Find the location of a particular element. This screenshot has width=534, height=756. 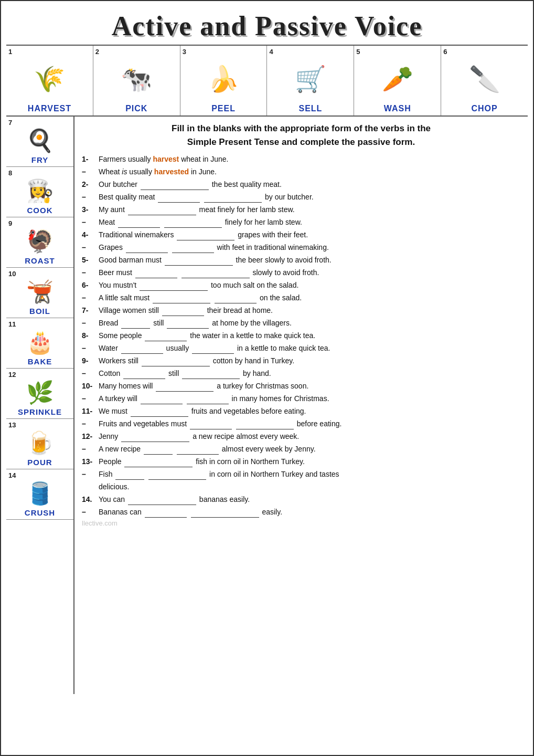

exercise-passive-item: – Fish in corn oil in Northern Turkey an… is located at coordinates (301, 475).